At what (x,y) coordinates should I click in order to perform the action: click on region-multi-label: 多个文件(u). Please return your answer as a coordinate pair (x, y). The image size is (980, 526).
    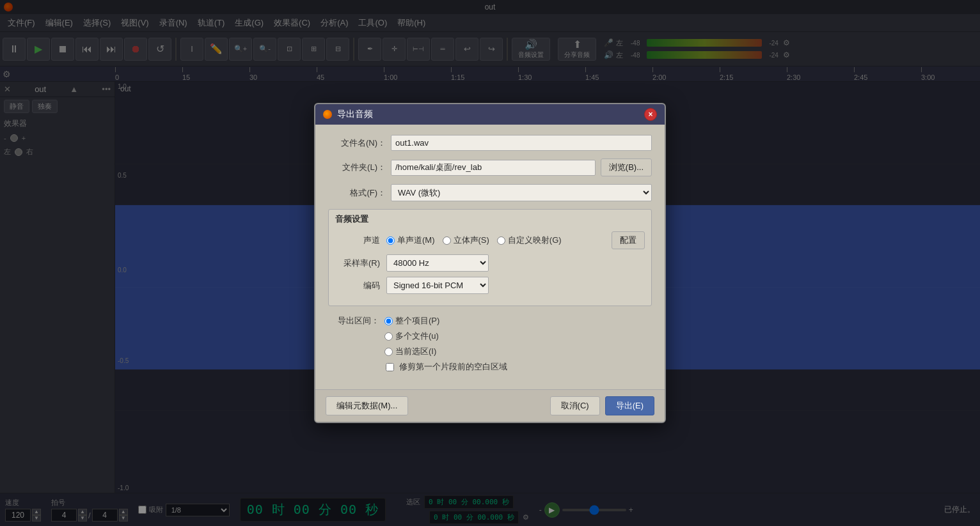
    Looking at the image, I should click on (417, 336).